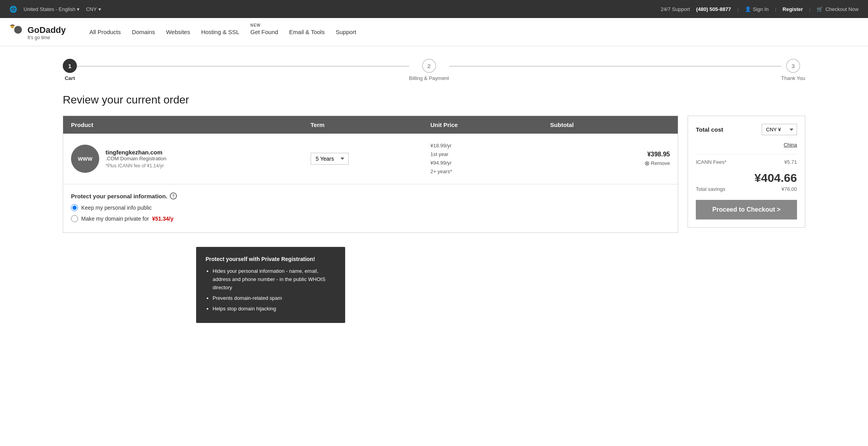 The width and height of the screenshot is (868, 446). I want to click on checkout-now-label: Checkout Now, so click(842, 9).